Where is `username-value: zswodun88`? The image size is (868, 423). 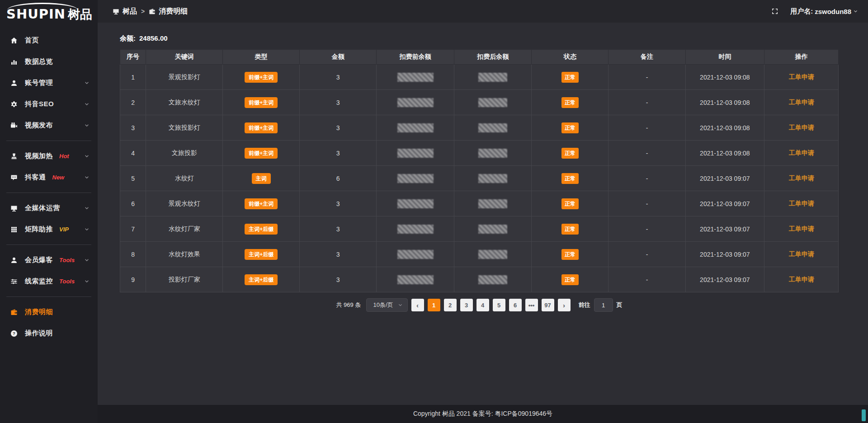 username-value: zswodun88 is located at coordinates (833, 12).